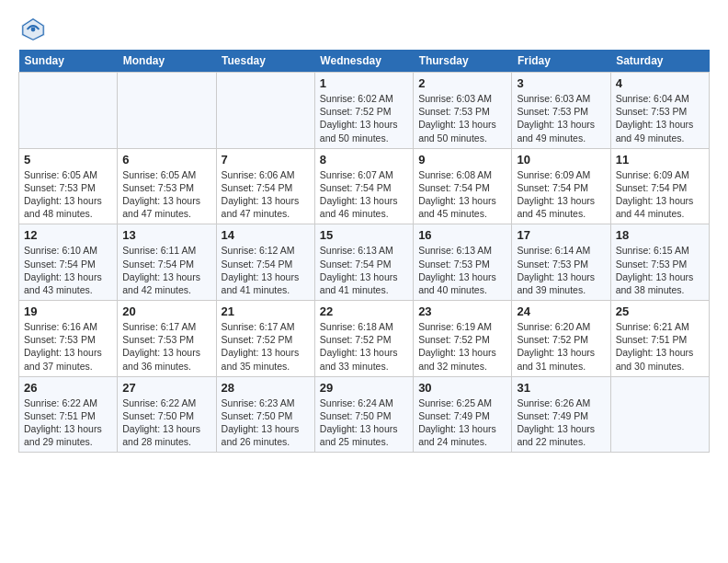  I want to click on day-number: 22, so click(364, 311).